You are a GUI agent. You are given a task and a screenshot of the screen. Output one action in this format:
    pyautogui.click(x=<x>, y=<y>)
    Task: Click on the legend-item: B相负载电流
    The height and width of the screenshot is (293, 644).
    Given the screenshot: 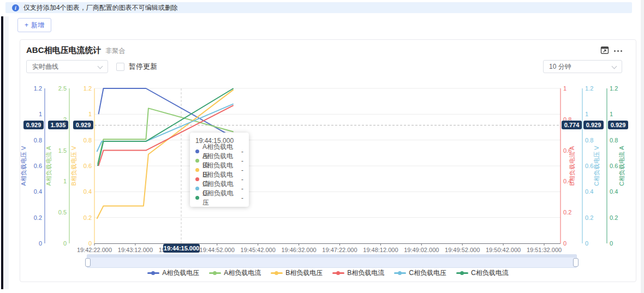 What is the action you would take?
    pyautogui.click(x=358, y=273)
    